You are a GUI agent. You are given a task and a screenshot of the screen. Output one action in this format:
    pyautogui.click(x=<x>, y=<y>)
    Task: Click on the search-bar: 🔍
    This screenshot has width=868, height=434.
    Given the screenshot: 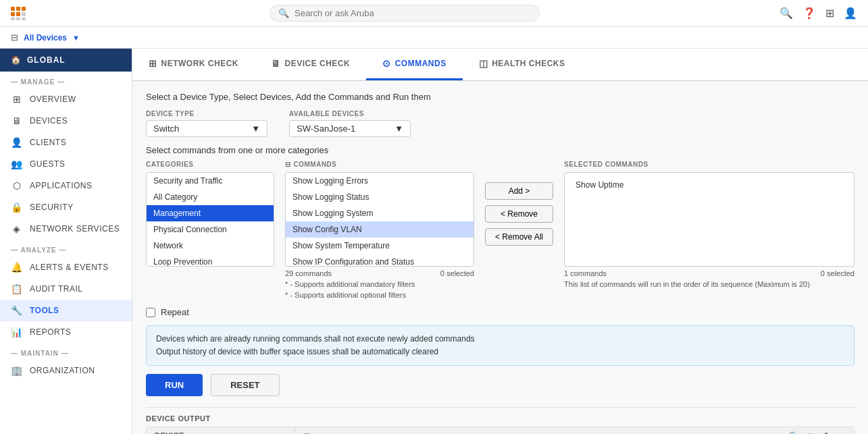 What is the action you would take?
    pyautogui.click(x=405, y=13)
    